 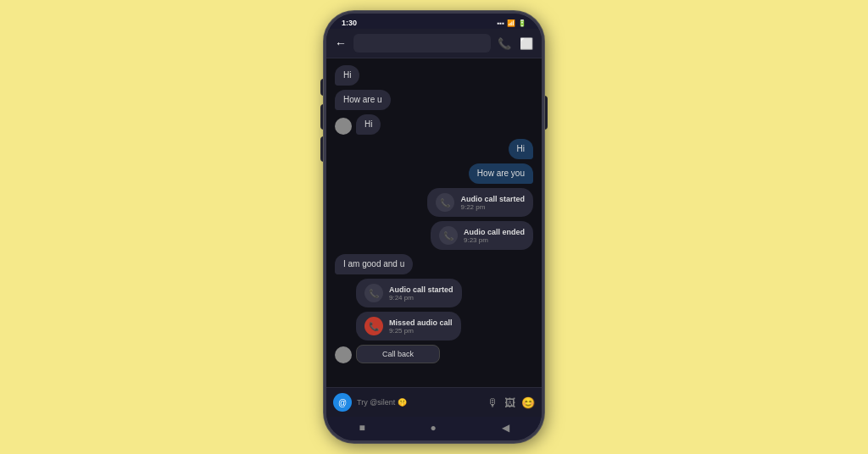 What do you see at coordinates (511, 403) in the screenshot?
I see `input-actions: 🎙 🖼 😊` at bounding box center [511, 403].